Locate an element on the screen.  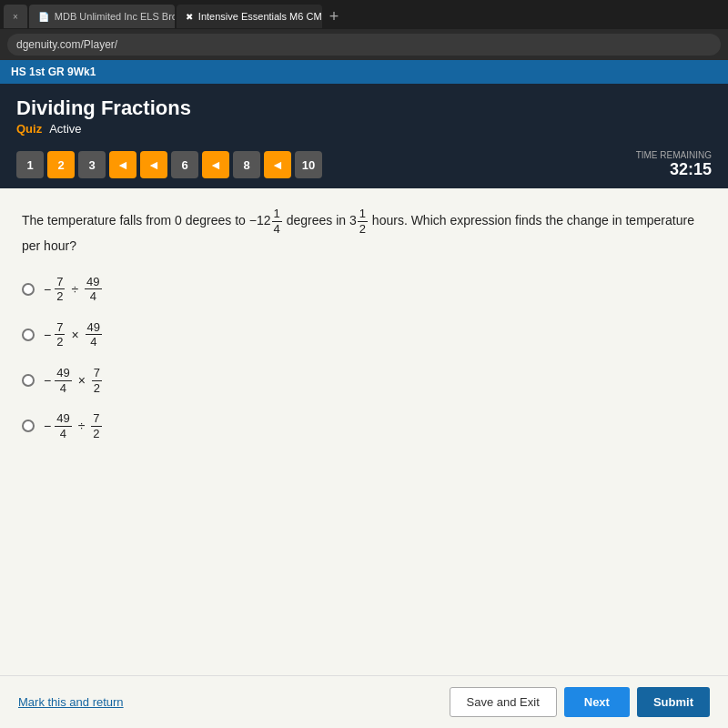
address-bar-row is located at coordinates (364, 45).